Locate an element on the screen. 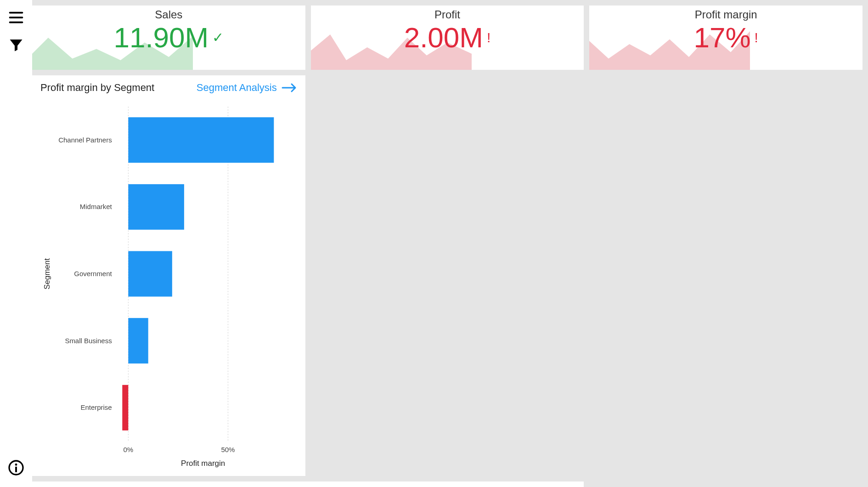  svg-text: 50% is located at coordinates (228, 449).